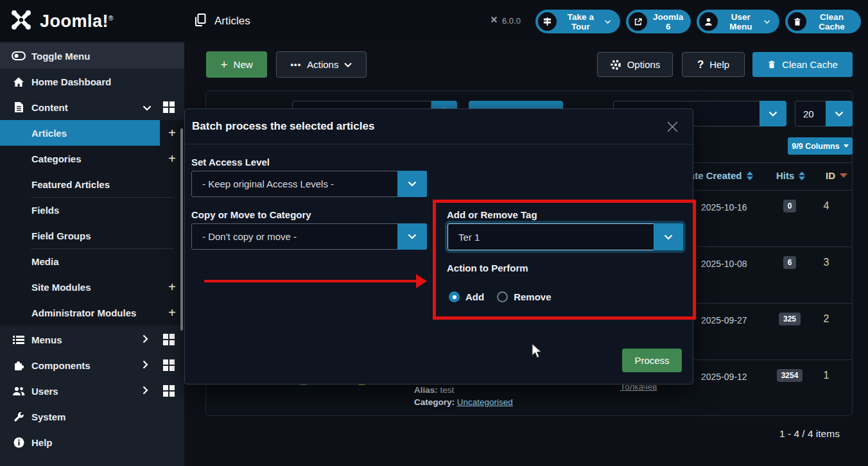 The width and height of the screenshot is (868, 466). I want to click on help-button: ? Help, so click(713, 64).